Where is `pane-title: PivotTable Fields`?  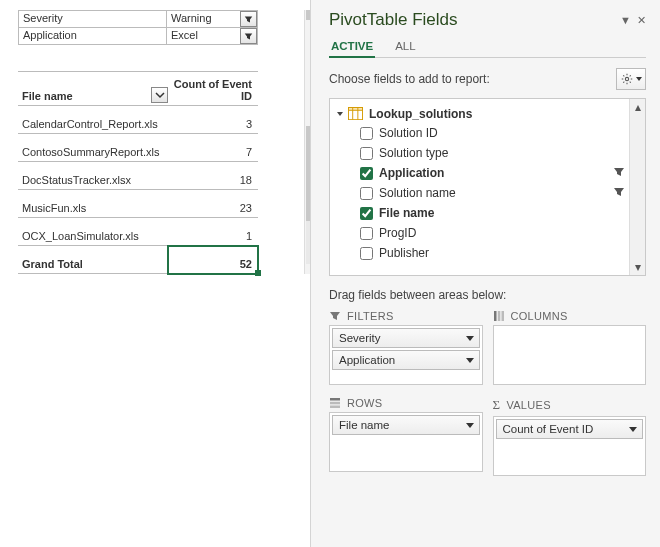
pane-title: PivotTable Fields is located at coordinates (394, 20).